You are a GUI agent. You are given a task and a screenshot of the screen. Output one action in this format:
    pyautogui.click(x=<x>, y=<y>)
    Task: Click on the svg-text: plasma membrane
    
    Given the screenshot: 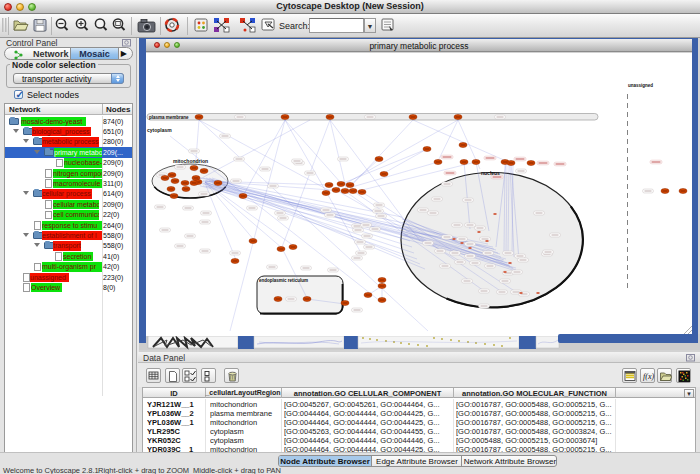 What is the action you would take?
    pyautogui.click(x=169, y=118)
    